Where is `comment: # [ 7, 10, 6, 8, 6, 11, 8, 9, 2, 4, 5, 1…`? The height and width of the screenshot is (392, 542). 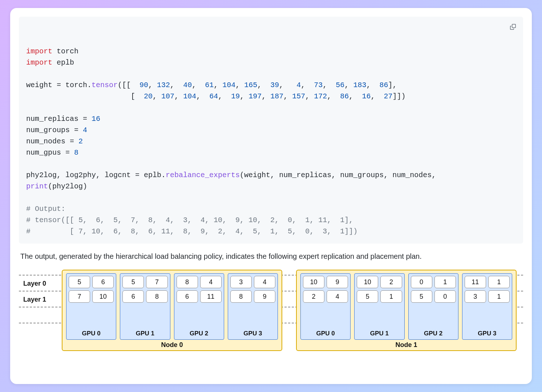 comment: # [ 7, 10, 6, 8, 6, 11, 8, 9, 2, 4, 5, 1… is located at coordinates (192, 232).